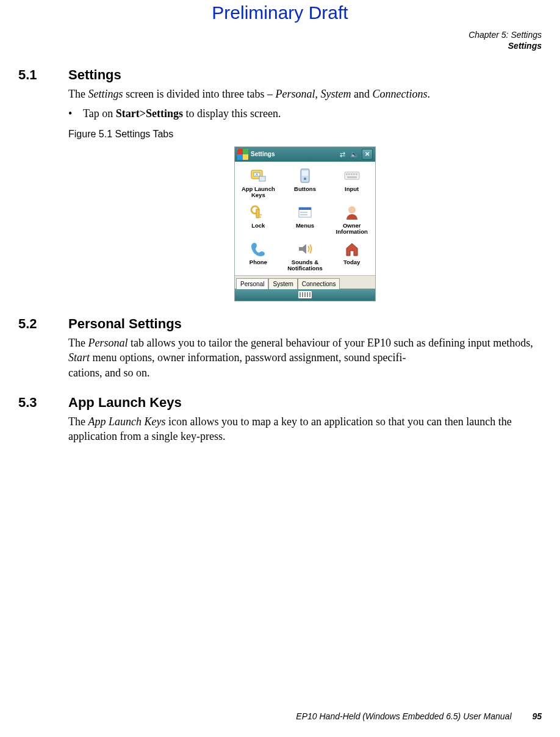 The width and height of the screenshot is (560, 737). I want to click on bullet-item: • Tap on Start>Settings to display this …, so click(305, 113).